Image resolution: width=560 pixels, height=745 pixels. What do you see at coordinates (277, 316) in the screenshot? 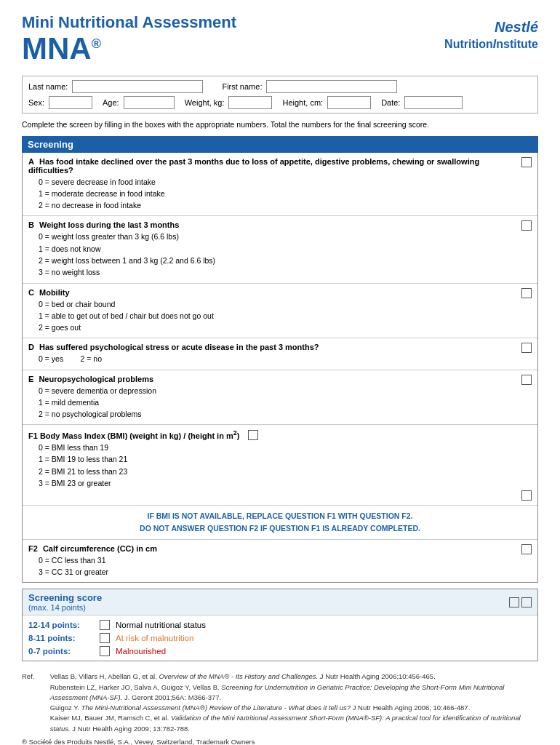
I see `option-c-1: 1 = able to get out of bed / chair but d…` at bounding box center [277, 316].